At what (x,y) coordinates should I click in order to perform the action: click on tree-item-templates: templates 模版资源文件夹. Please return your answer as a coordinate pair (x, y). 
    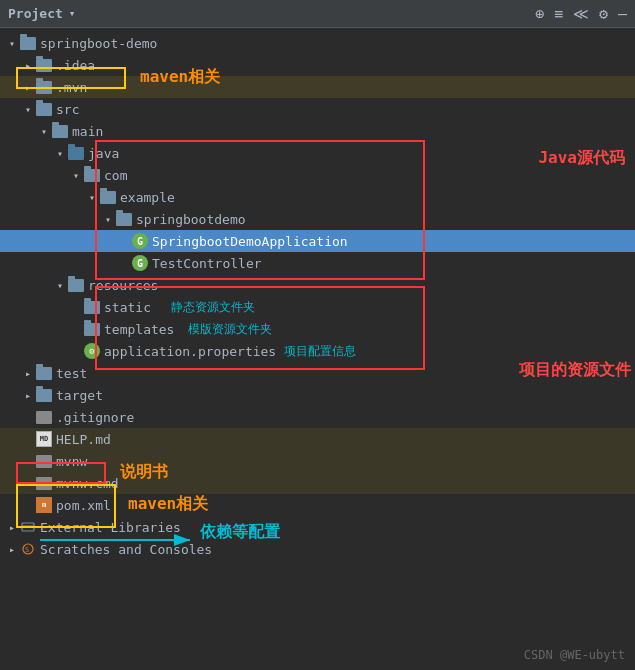
    Looking at the image, I should click on (318, 329).